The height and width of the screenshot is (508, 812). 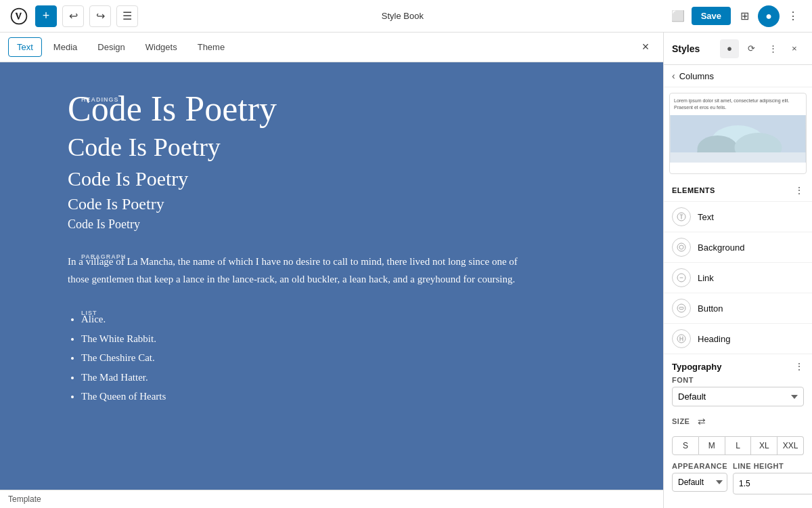 What do you see at coordinates (332, 47) in the screenshot?
I see `tab-bar: Text Media Design Widgets Theme ×` at bounding box center [332, 47].